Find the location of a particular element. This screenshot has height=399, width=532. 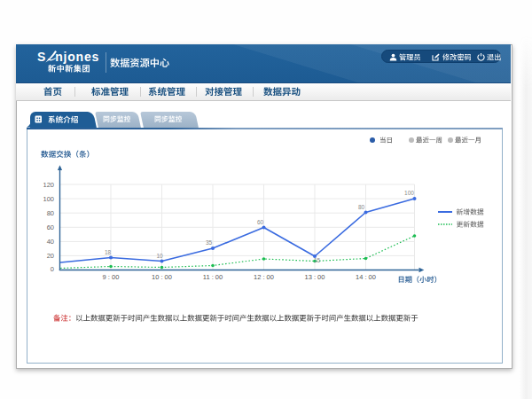

svg-text: 0 is located at coordinates (52, 270).